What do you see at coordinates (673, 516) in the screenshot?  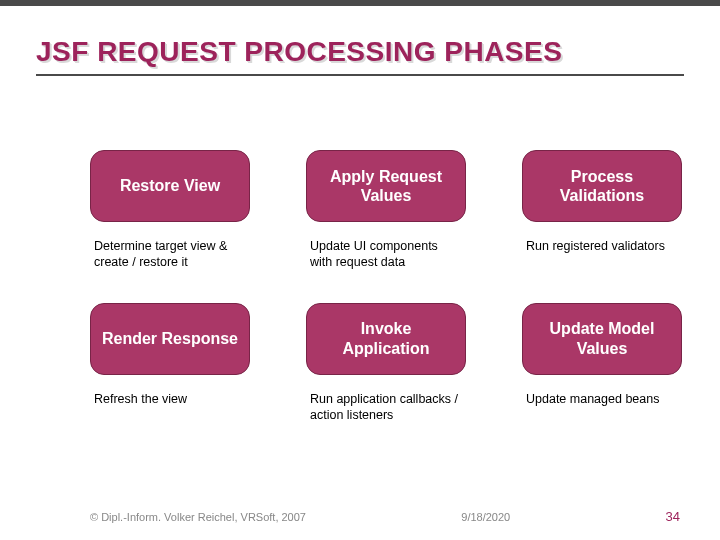 I see `page-number: 34` at bounding box center [673, 516].